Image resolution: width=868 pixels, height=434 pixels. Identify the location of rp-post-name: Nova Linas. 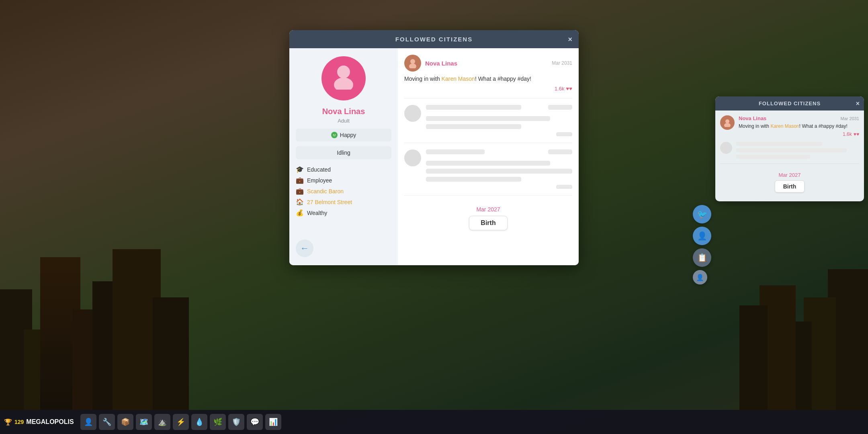
(752, 118).